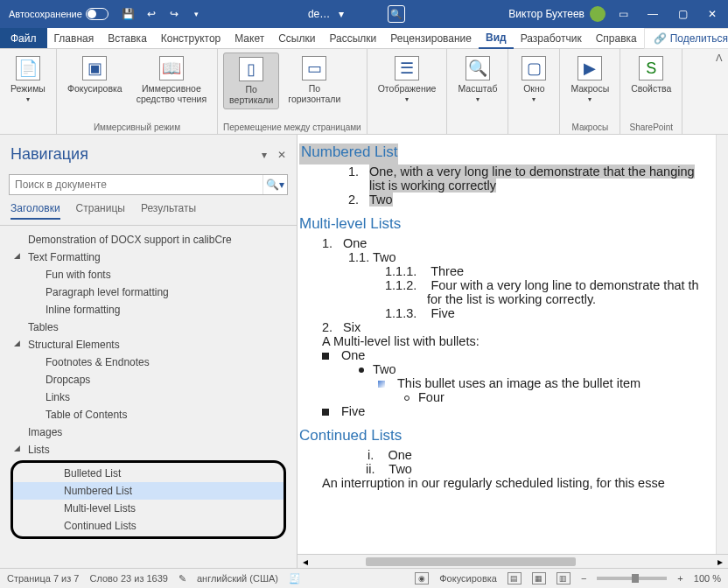  Describe the element at coordinates (651, 75) in the screenshot. I see `properties-button: S Свойства` at that location.